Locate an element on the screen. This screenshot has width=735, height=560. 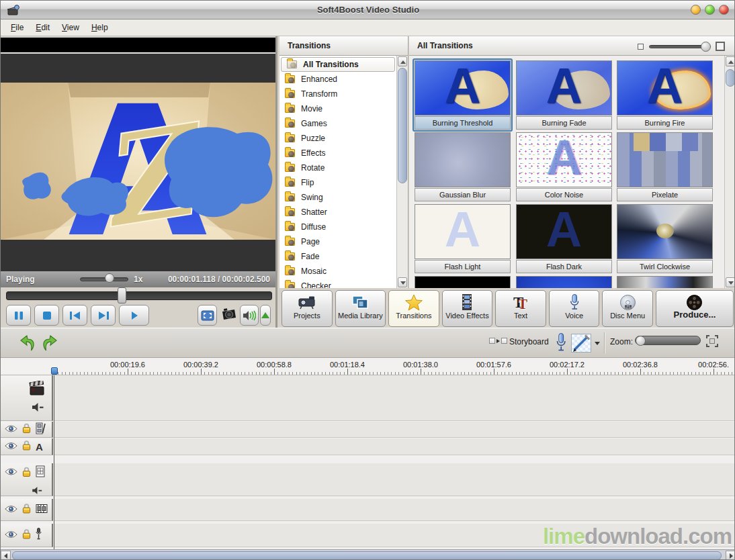
next-button is located at coordinates (103, 316).